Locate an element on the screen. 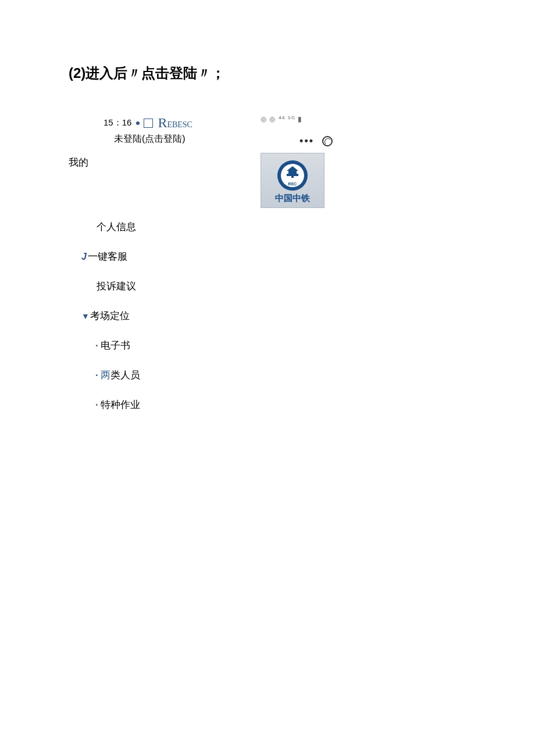  miniprogram-capsule: ••• is located at coordinates (298, 141).